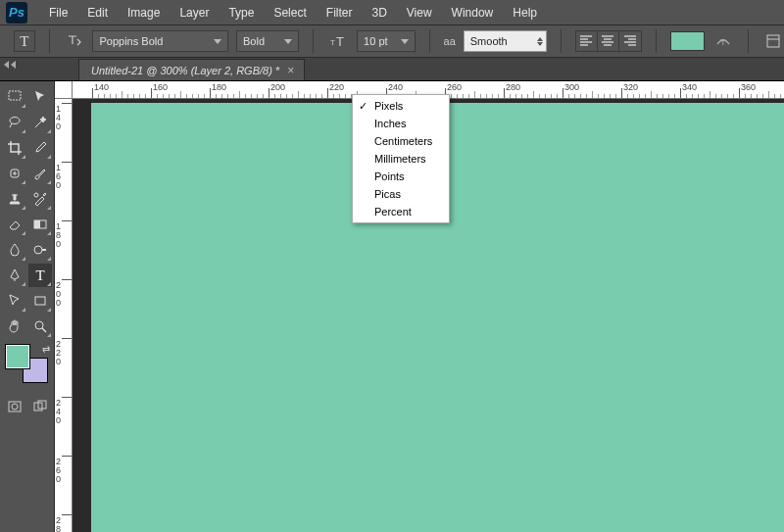 This screenshot has width=784, height=532. I want to click on document-tab: Untitled-21 @ 300% (Layer 2, RGB/8) * ×, so click(192, 70).